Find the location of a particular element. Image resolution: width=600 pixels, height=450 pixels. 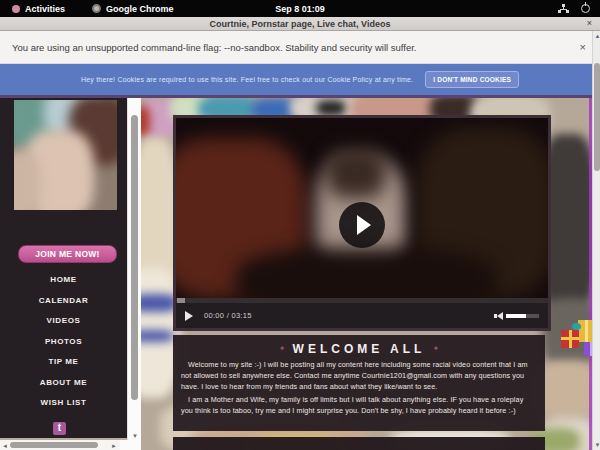

sidebar-vertical-scrollbar: ▼ is located at coordinates (134, 270).